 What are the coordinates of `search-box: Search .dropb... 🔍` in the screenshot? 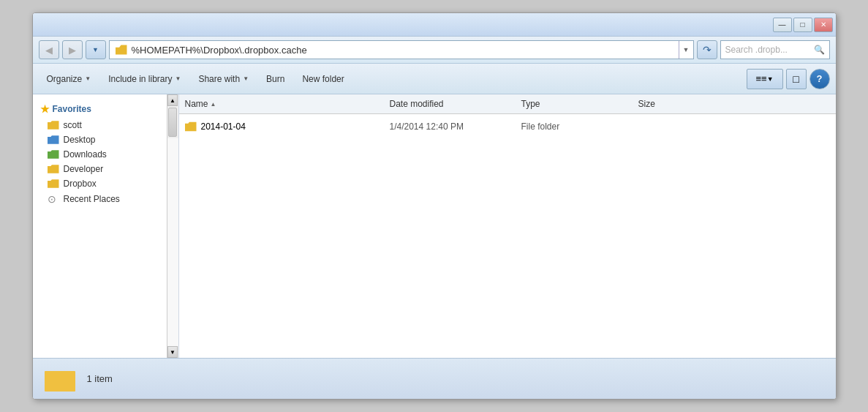 It's located at (775, 50).